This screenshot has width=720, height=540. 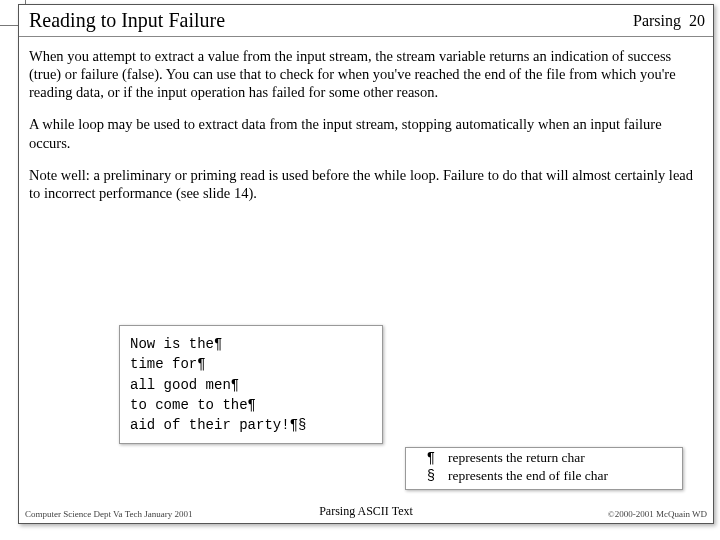 I want to click on section-symbol: §, so click(x=431, y=477).